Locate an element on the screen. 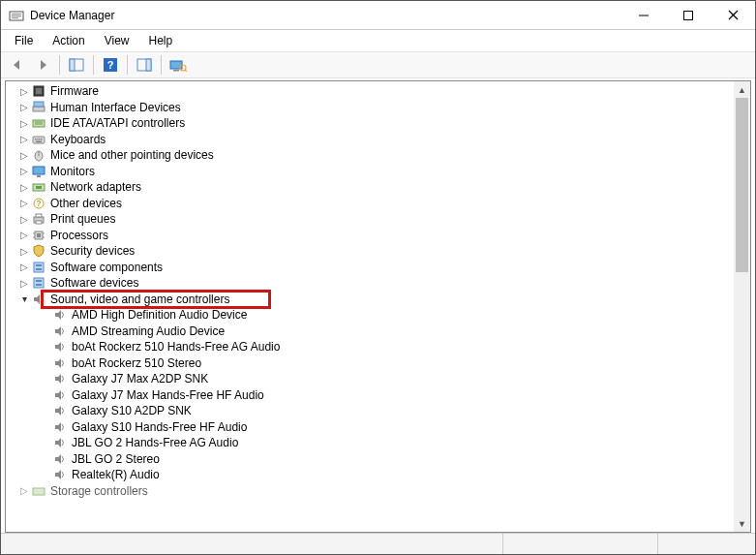 The width and height of the screenshot is (756, 555). category-hid: ▷ Human Interface Devices is located at coordinates (370, 108).